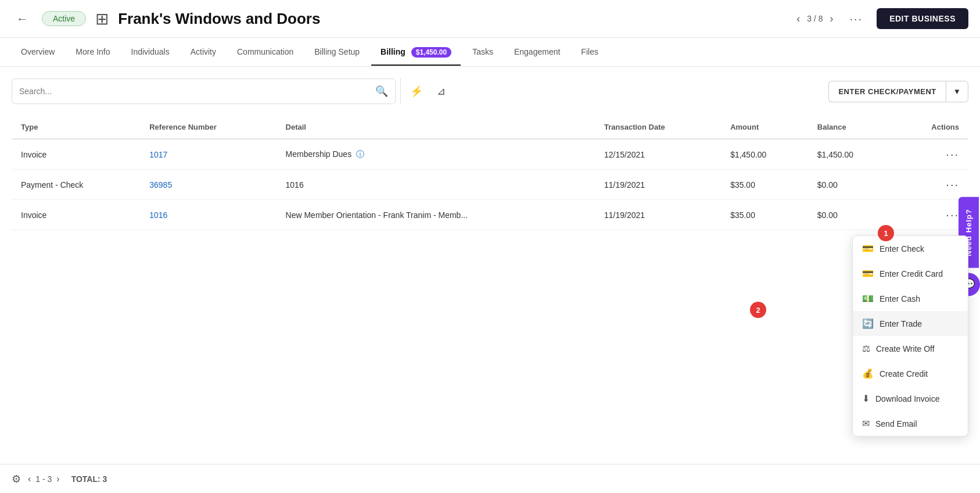 The image size is (980, 493). I want to click on enter-credit-card-label: Enter Credit Card, so click(911, 274).